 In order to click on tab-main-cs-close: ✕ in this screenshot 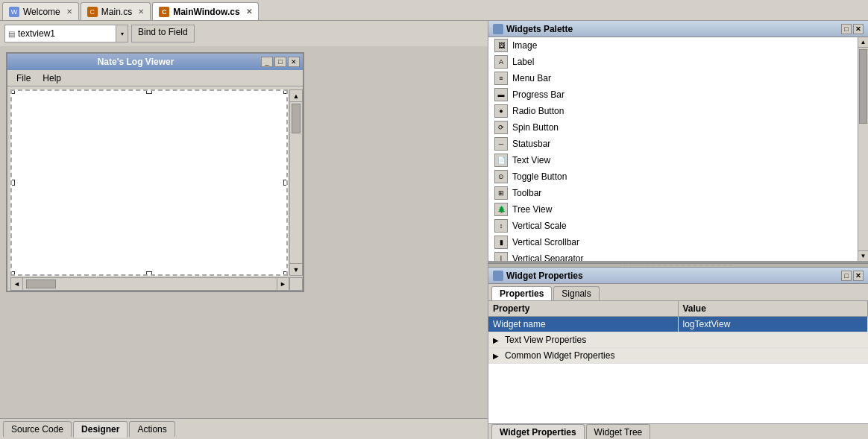, I will do `click(141, 12)`.